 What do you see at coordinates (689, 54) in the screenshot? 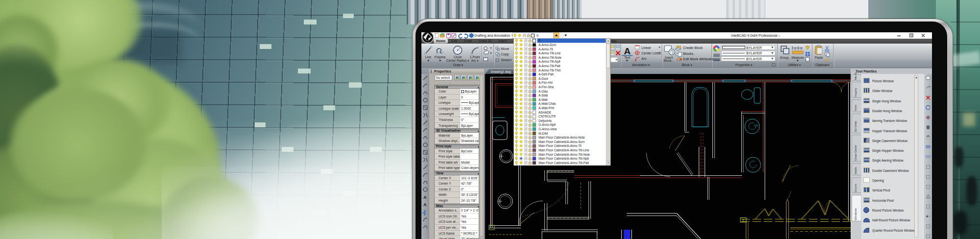
I see `svg-text: Blocks..` at bounding box center [689, 54].